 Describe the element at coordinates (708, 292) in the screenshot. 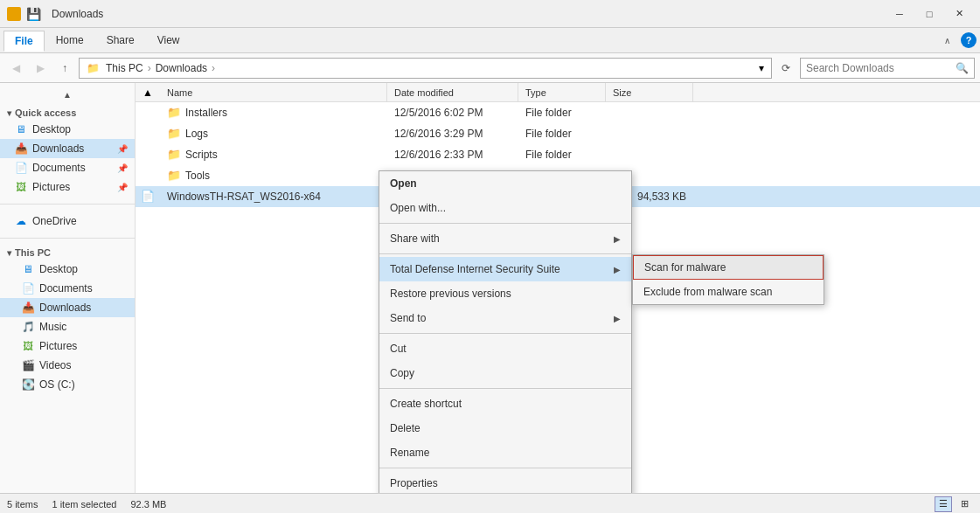

I see `cm-sub-excludemalware-label: Exclude from malware scan` at that location.